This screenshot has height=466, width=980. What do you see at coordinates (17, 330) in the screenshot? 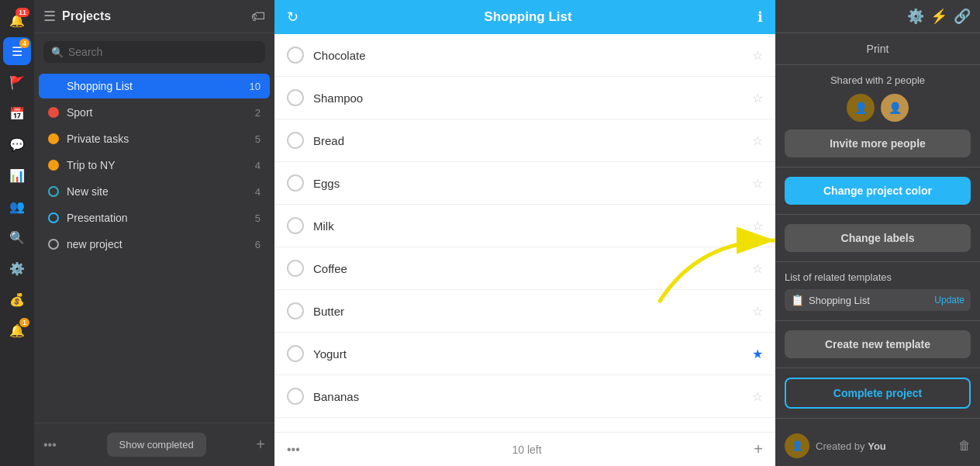
I see `alert-icon: 🔔 1` at bounding box center [17, 330].